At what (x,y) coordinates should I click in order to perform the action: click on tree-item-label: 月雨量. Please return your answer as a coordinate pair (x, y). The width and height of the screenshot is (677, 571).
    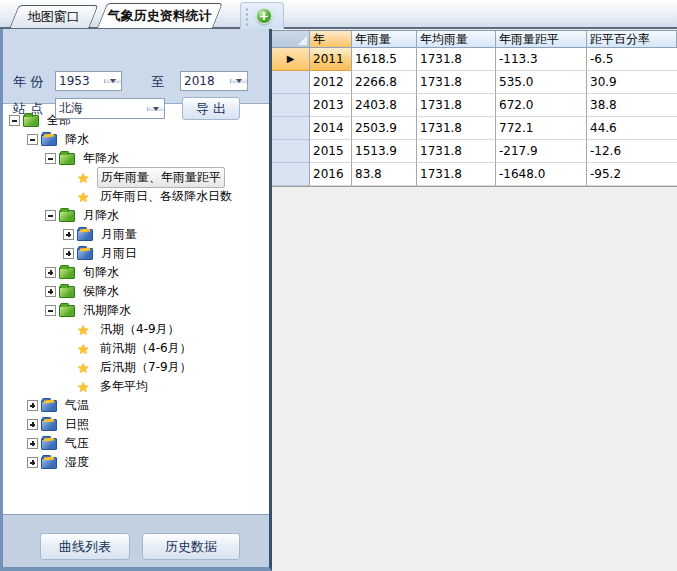
    Looking at the image, I should click on (119, 234).